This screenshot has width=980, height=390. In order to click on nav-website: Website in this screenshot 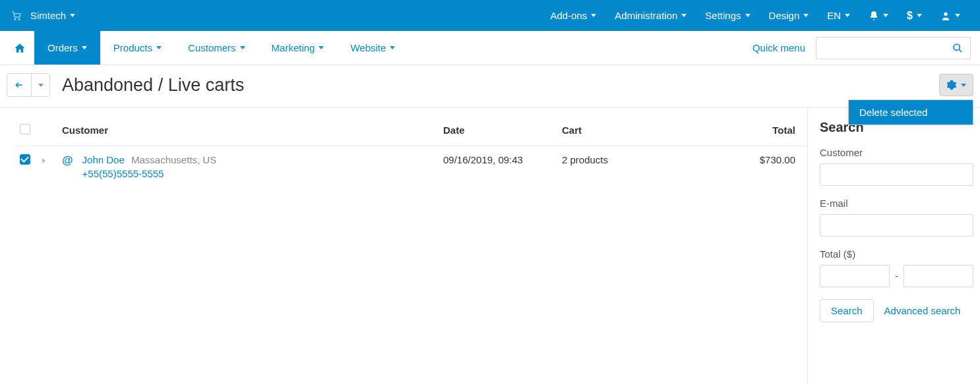, I will do `click(373, 47)`.